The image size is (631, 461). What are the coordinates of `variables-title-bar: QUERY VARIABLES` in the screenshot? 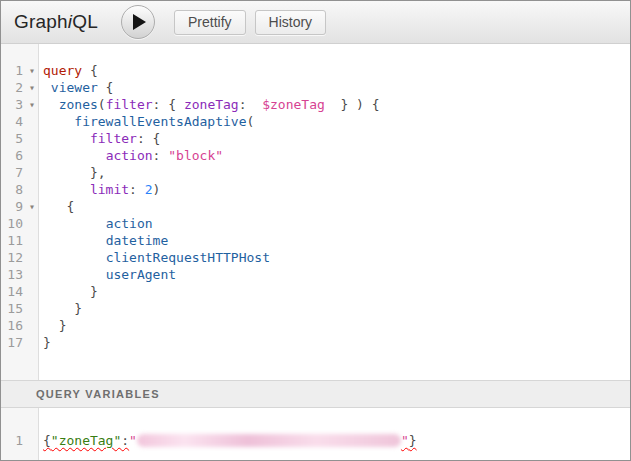 It's located at (316, 394).